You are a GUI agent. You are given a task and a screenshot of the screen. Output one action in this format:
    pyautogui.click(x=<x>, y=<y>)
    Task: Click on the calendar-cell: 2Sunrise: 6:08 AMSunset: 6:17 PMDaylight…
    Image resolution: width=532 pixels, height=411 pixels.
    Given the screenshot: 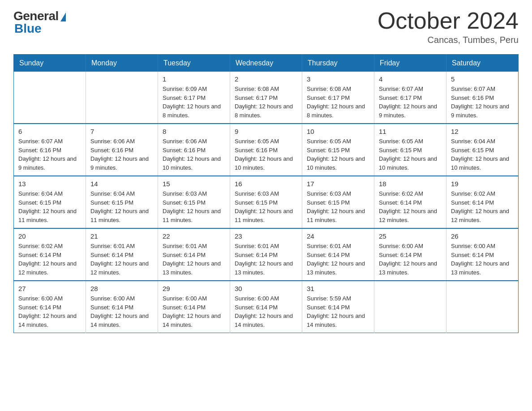 What is the action you would take?
    pyautogui.click(x=266, y=98)
    